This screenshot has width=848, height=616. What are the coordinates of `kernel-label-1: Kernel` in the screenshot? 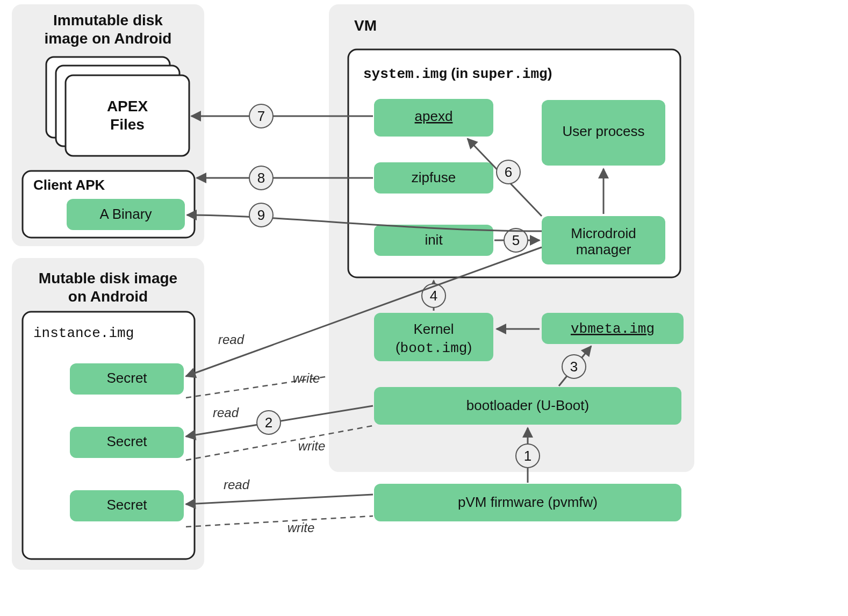 It's located at (433, 329).